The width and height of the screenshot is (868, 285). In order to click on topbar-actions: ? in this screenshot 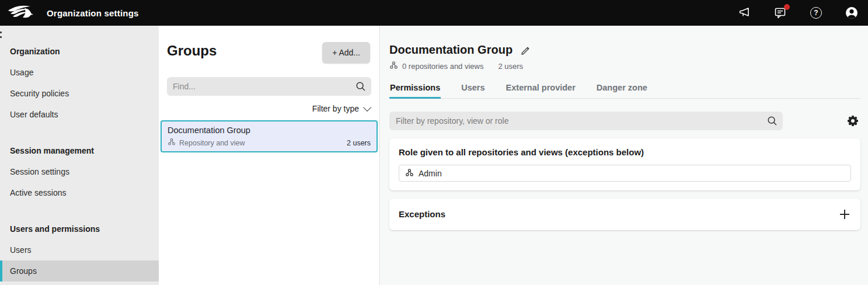, I will do `click(803, 13)`.